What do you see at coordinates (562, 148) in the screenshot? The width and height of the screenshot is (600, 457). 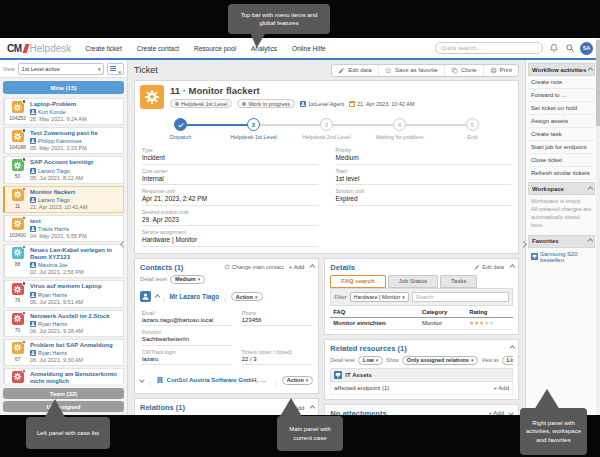 I see `workflow-activity: Start job for endpoint` at bounding box center [562, 148].